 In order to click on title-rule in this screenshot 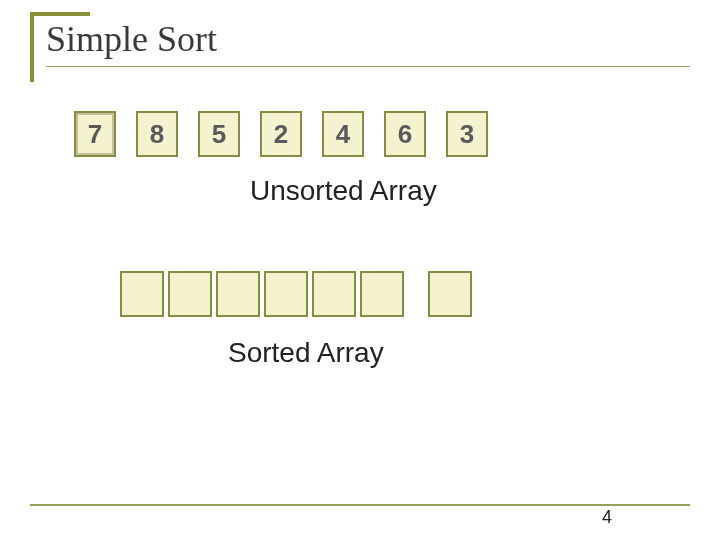, I will do `click(368, 66)`.